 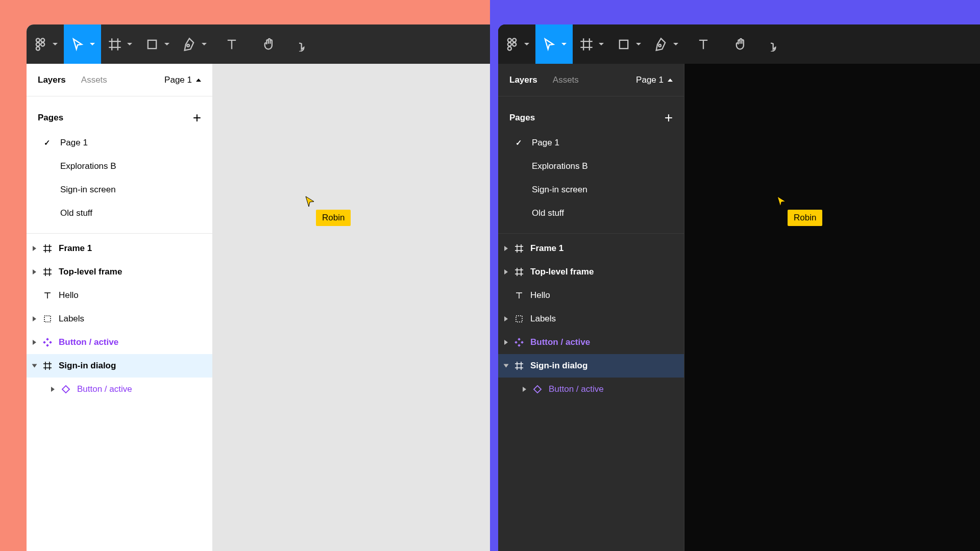 What do you see at coordinates (520, 143) in the screenshot?
I see `check-icon` at bounding box center [520, 143].